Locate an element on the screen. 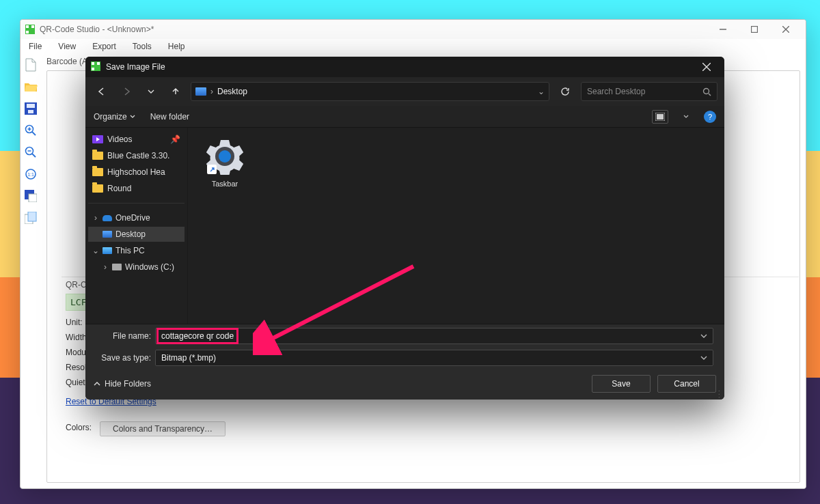 This screenshot has width=820, height=504. colors-transparency-button: Colors and Transparency… is located at coordinates (163, 429).